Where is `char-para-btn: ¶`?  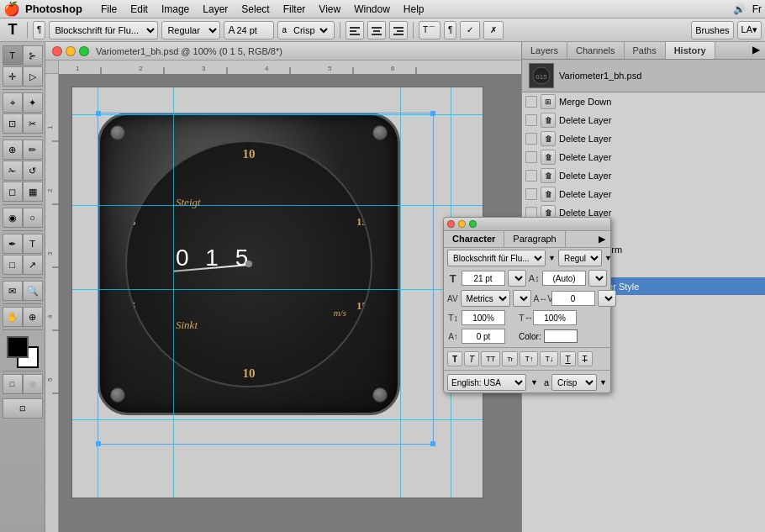
char-para-btn: ¶ is located at coordinates (451, 30).